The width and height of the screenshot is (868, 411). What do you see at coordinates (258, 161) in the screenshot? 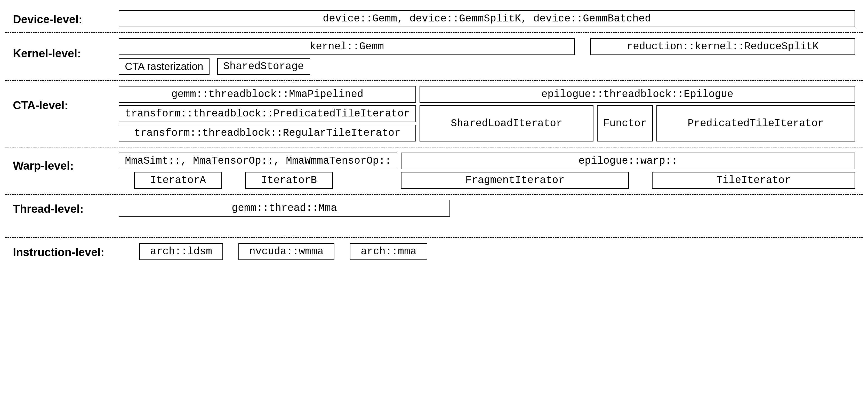
I see `box-mma-simt-tensorop: MmaSimt::, MmaTensorOp::, MmaWmmaTensorO…` at bounding box center [258, 161].